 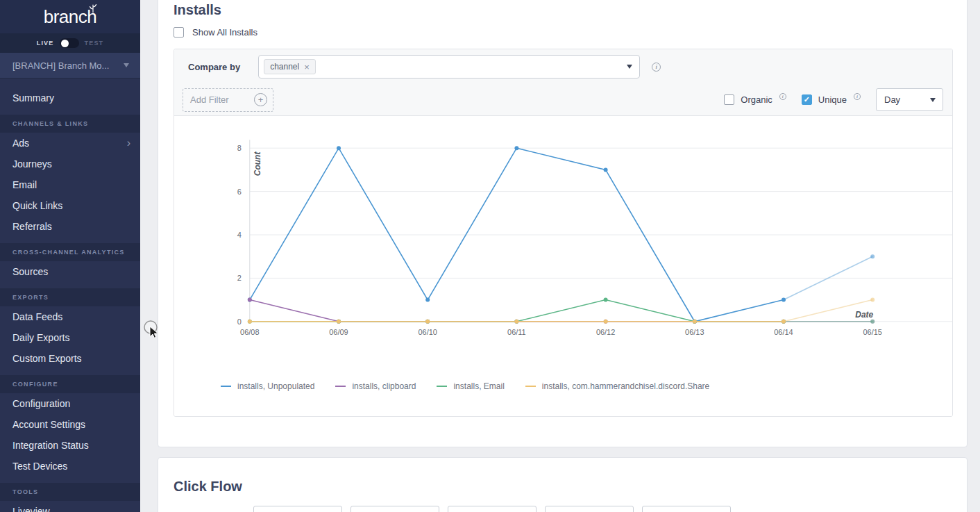 I want to click on legend-item: installs, clipboard, so click(x=375, y=386).